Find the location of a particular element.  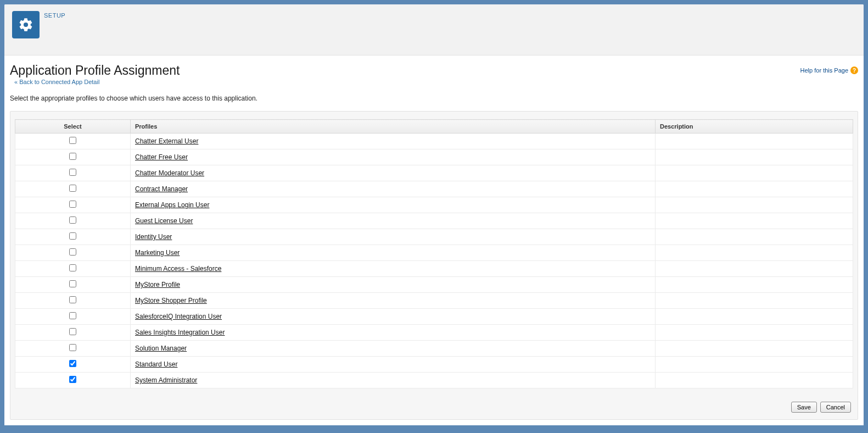

col-profiles-header: Profiles is located at coordinates (393, 126).